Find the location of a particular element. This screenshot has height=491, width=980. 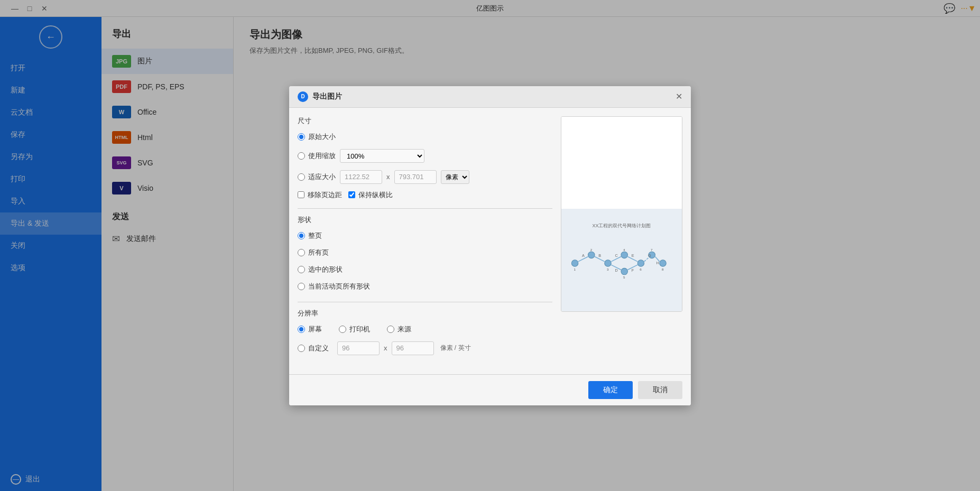

screen-resolution-label: 屏幕 is located at coordinates (310, 329).